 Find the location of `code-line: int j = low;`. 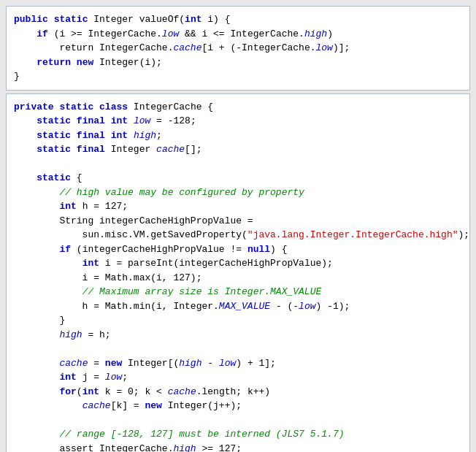

code-line: int j = low; is located at coordinates (238, 378).